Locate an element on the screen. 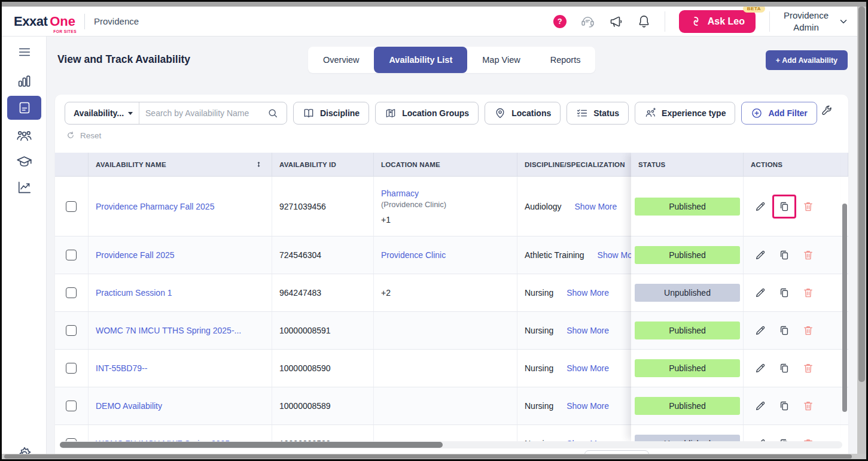 The width and height of the screenshot is (868, 461). availability-name-link: Practicum Session 1 is located at coordinates (134, 293).